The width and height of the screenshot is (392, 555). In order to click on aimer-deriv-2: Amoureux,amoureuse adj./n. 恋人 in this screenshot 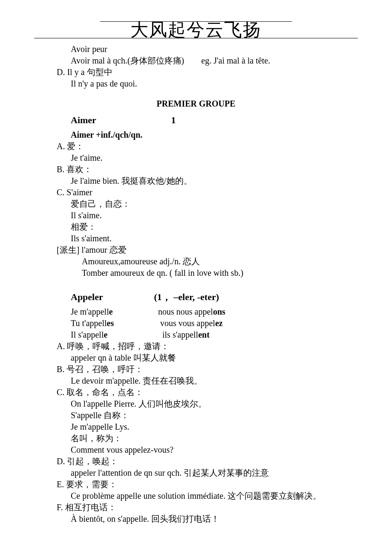, I will do `click(196, 262)`.